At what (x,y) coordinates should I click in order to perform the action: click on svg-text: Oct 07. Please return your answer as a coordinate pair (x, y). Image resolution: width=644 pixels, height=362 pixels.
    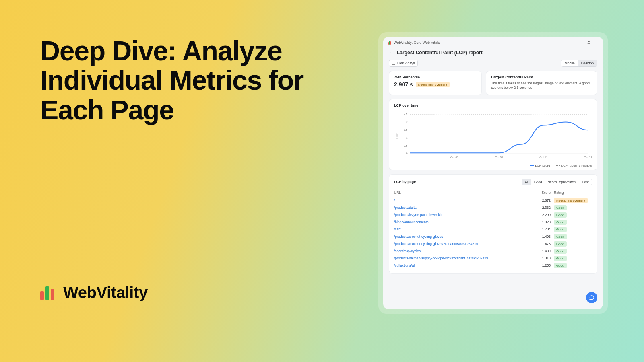
    Looking at the image, I should click on (454, 158).